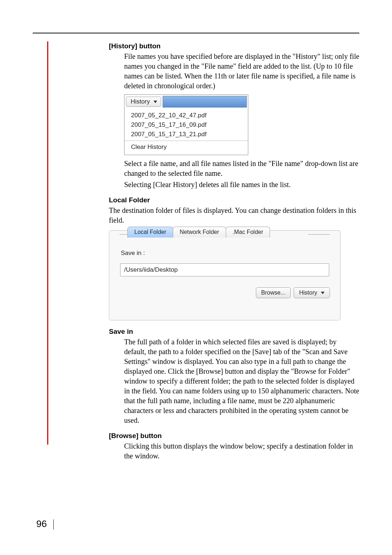 The image size is (392, 555). Describe the element at coordinates (186, 147) in the screenshot. I see `history-menu-clear: Clear History` at that location.